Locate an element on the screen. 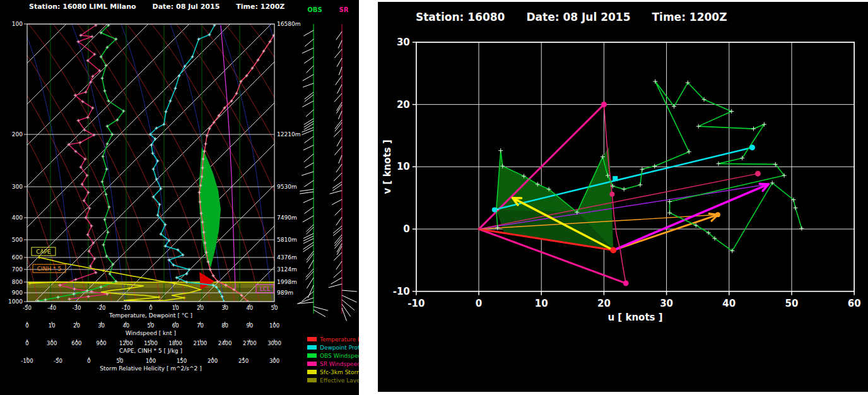 The width and height of the screenshot is (868, 395). skewt-legend: Temperature ProfileDewpoint ProfileOBS W… is located at coordinates (333, 360).